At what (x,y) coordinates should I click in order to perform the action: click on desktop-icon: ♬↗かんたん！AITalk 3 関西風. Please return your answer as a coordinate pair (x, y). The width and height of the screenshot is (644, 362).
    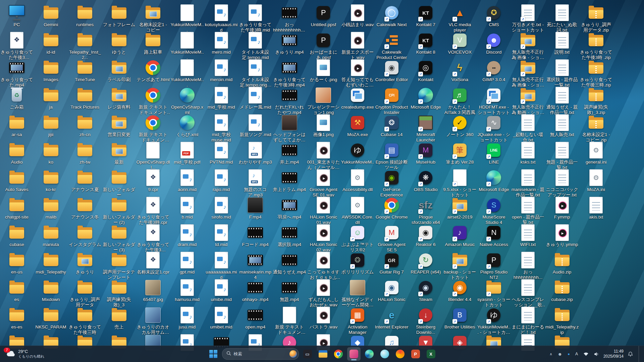
    Looking at the image, I should click on (460, 101).